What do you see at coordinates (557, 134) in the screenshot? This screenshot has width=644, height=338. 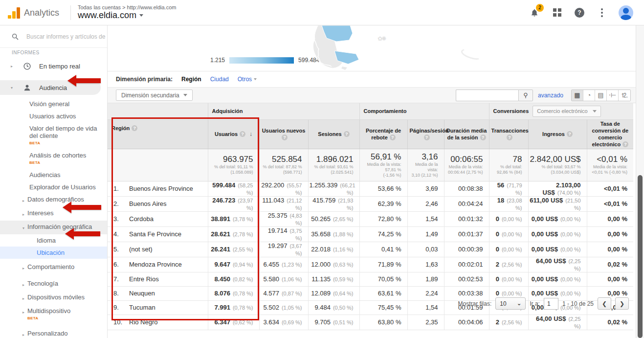 I see `col-header-revenue: Ingresos?` at bounding box center [557, 134].